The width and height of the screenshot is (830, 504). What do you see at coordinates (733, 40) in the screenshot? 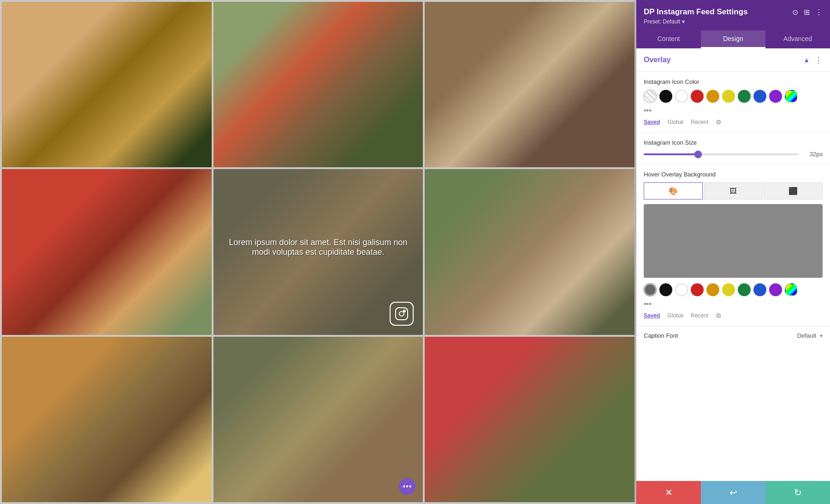
I see `panel-tabs: Content Design Advanced` at bounding box center [733, 40].